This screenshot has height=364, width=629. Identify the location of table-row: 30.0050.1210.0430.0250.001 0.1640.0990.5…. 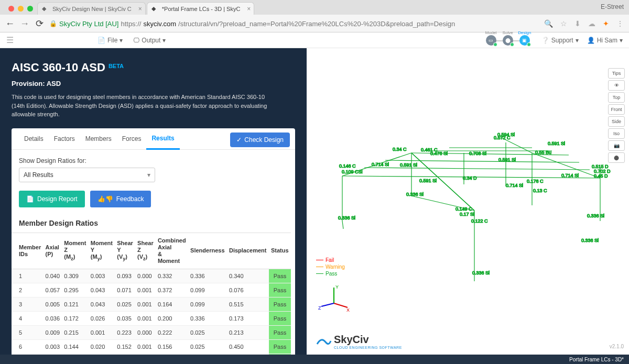
(151, 305).